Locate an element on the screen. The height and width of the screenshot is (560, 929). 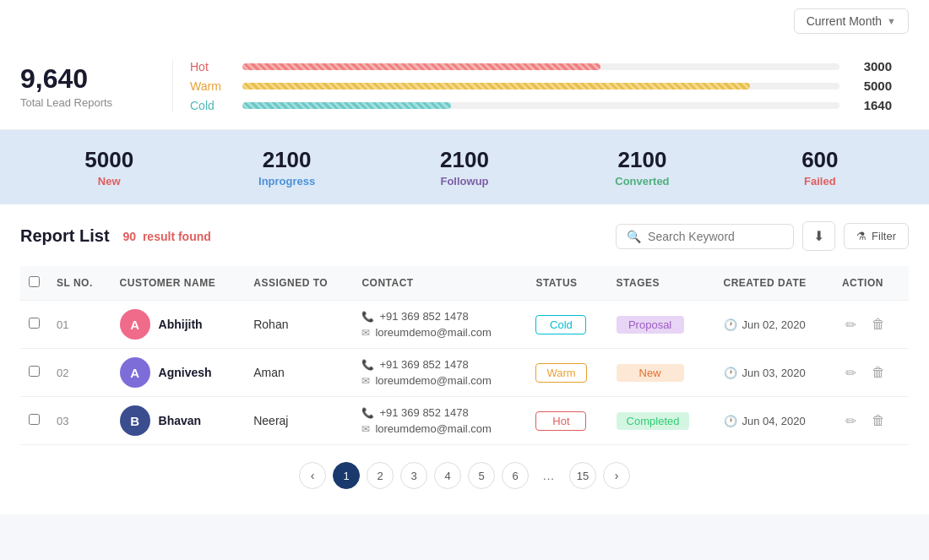
report-header: Report List 90 result found 🔍 ⬇ ⚗ Filter is located at coordinates (465, 237).